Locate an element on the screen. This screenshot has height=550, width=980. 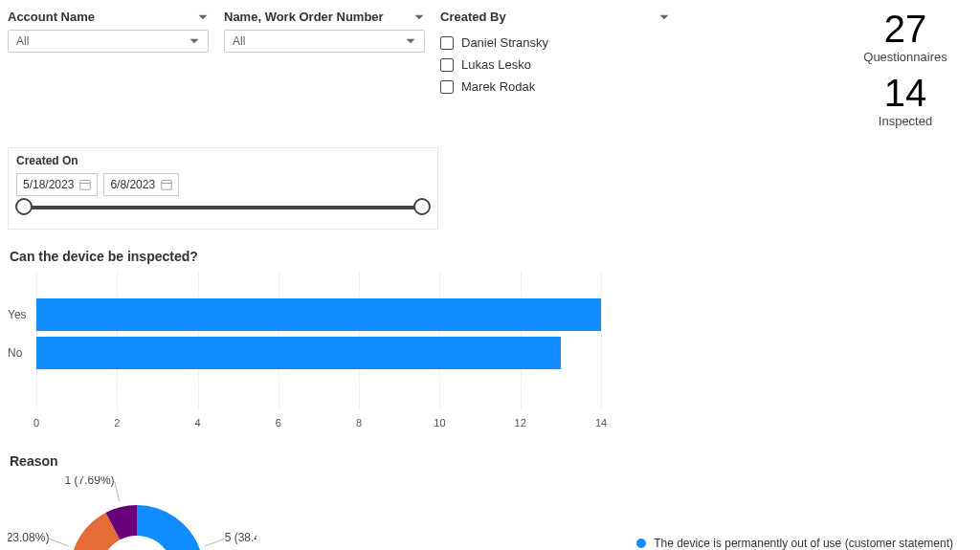
date-range-slider is located at coordinates (223, 208).